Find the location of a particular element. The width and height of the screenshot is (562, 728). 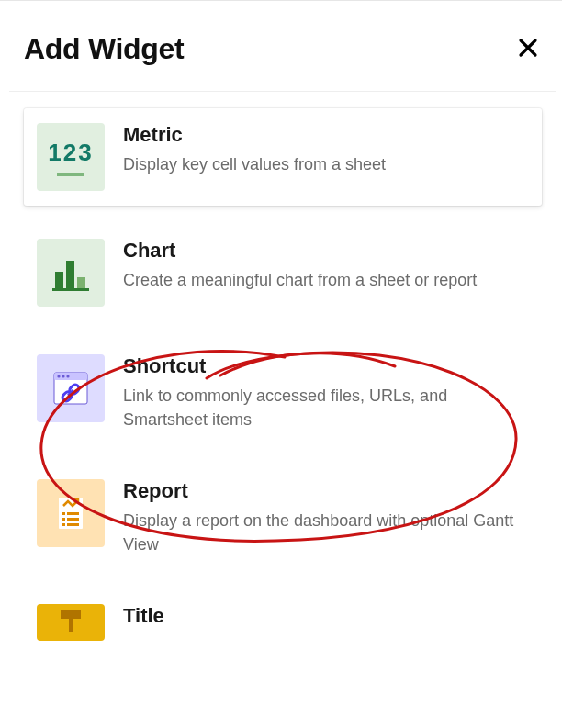

top-divider is located at coordinates (281, 0).